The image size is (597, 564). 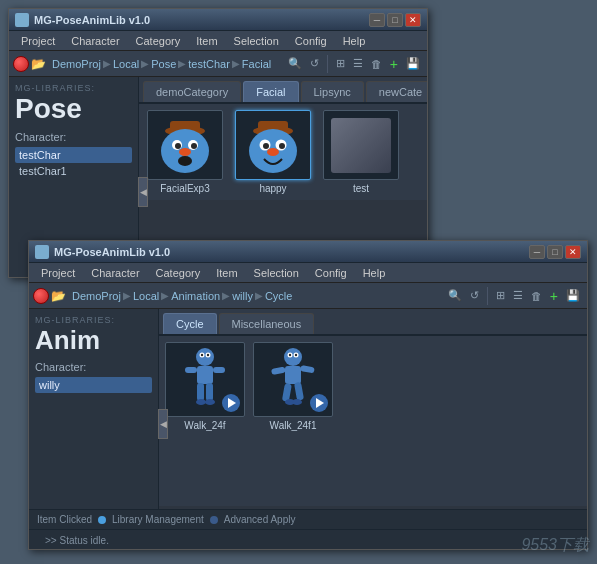 I want to click on bc-testchar-1: testChar, so click(x=209, y=64).